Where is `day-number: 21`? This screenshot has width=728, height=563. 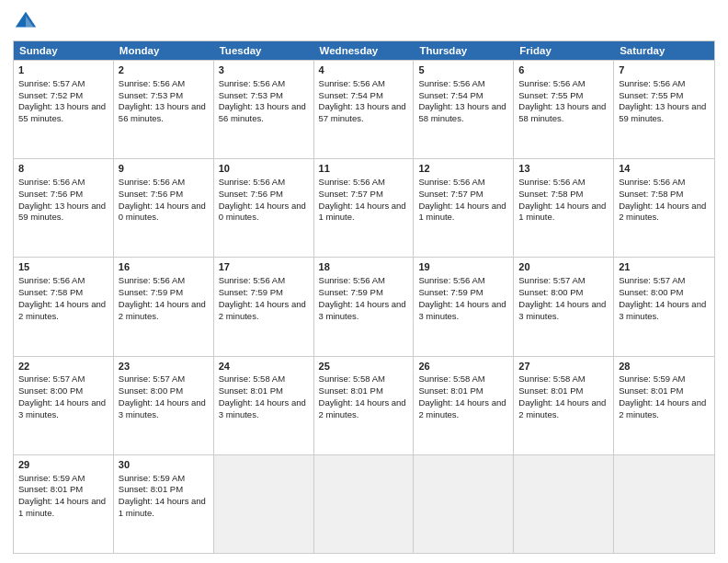
day-number: 21 is located at coordinates (664, 267).